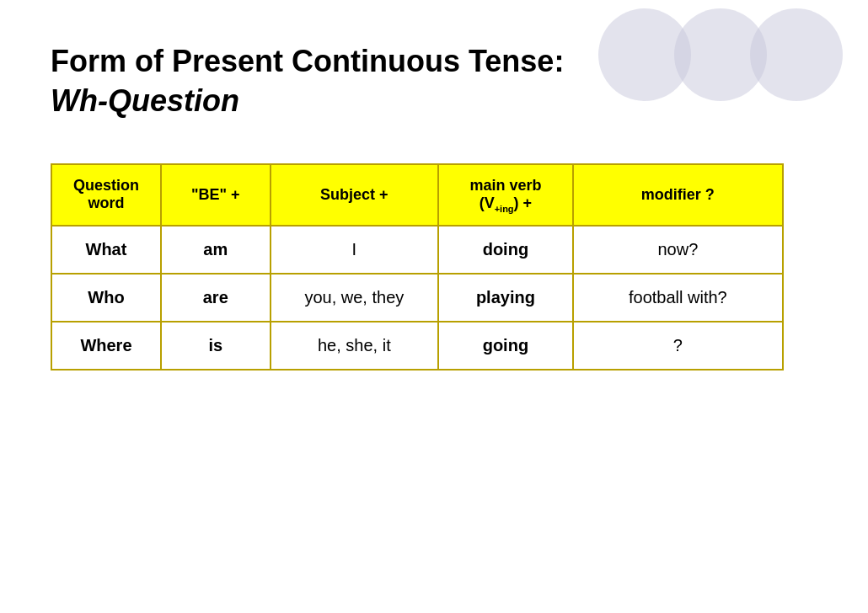 The image size is (868, 613). What do you see at coordinates (417, 345) in the screenshot?
I see `table-row-where: Where is he, she, it going ?` at bounding box center [417, 345].